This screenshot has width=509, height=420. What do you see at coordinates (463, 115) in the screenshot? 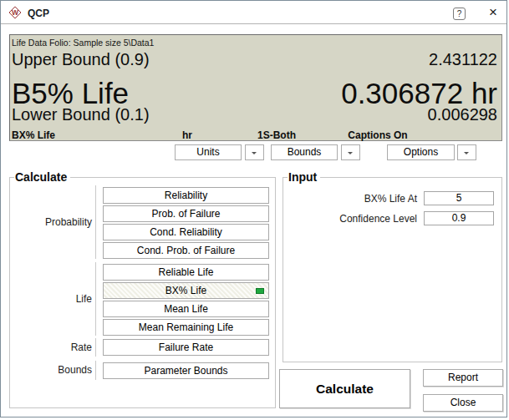
I see `lower-bound-value: 0.006298` at bounding box center [463, 115].